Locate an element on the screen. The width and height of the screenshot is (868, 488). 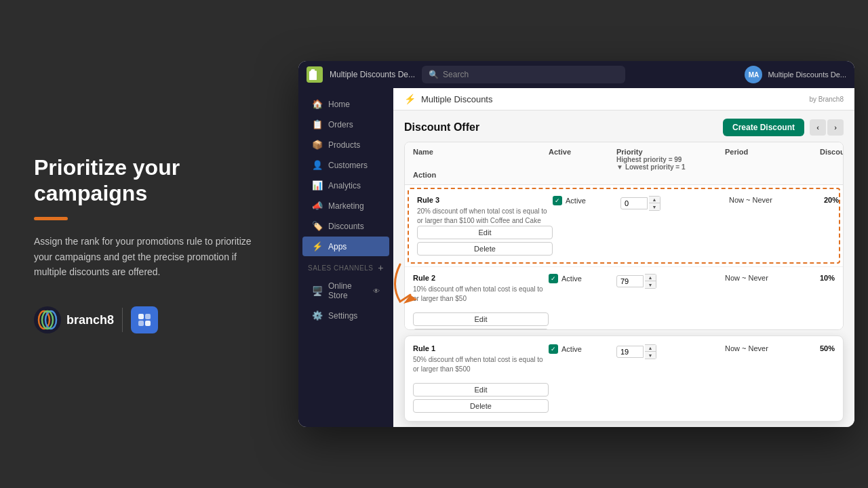
rule1-name-cell: Rule 1 50% discount off when total cost … is located at coordinates (481, 359).